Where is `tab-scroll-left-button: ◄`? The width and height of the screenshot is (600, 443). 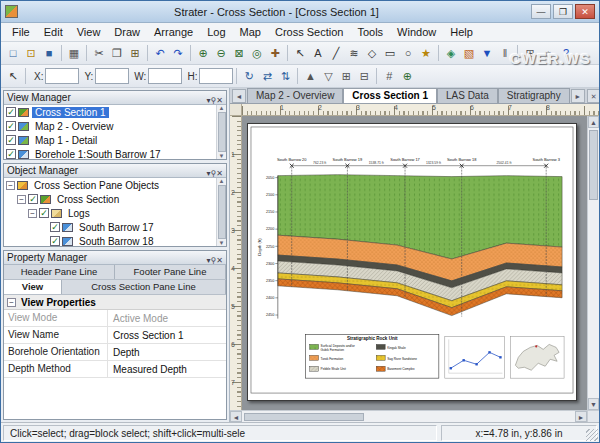
tab-scroll-left-button: ◄ is located at coordinates (239, 96).